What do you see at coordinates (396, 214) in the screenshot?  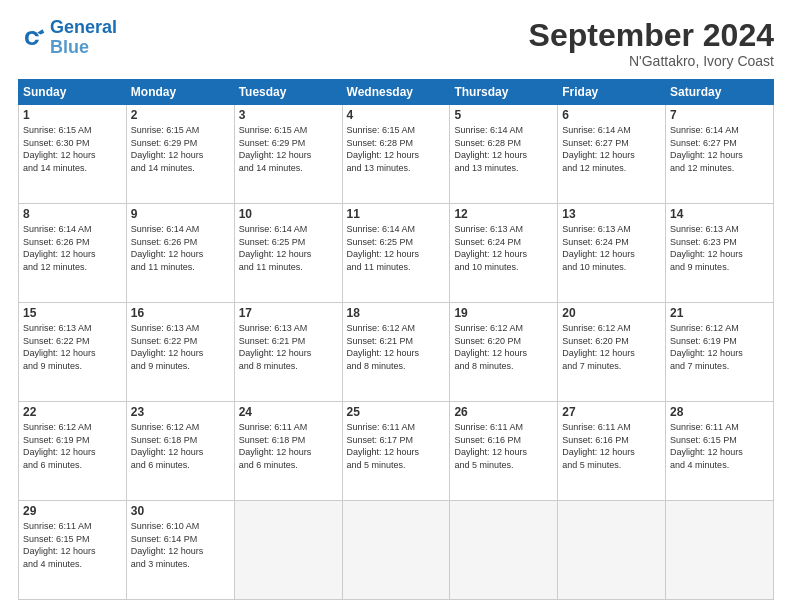 I see `day-number: 11` at bounding box center [396, 214].